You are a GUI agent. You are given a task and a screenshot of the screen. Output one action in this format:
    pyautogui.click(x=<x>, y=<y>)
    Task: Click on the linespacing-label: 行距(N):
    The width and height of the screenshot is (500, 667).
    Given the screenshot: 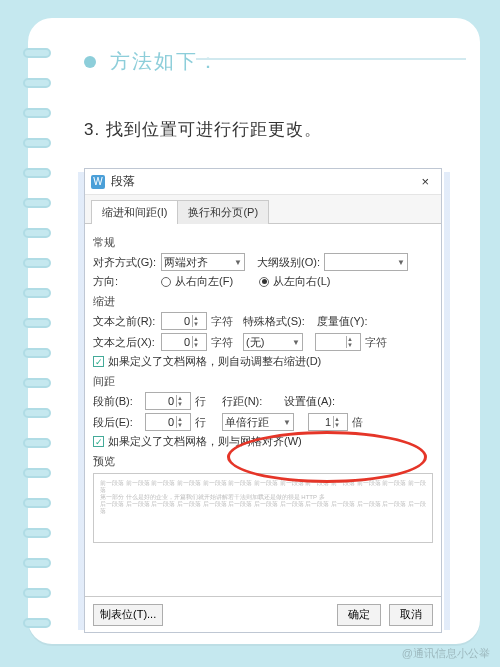 What is the action you would take?
    pyautogui.click(x=242, y=402)
    